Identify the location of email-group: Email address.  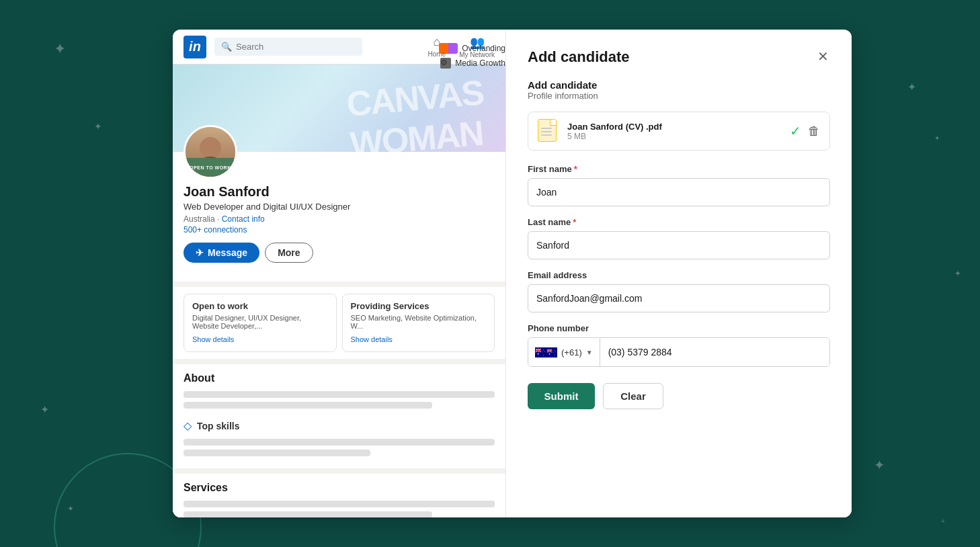
(679, 292).